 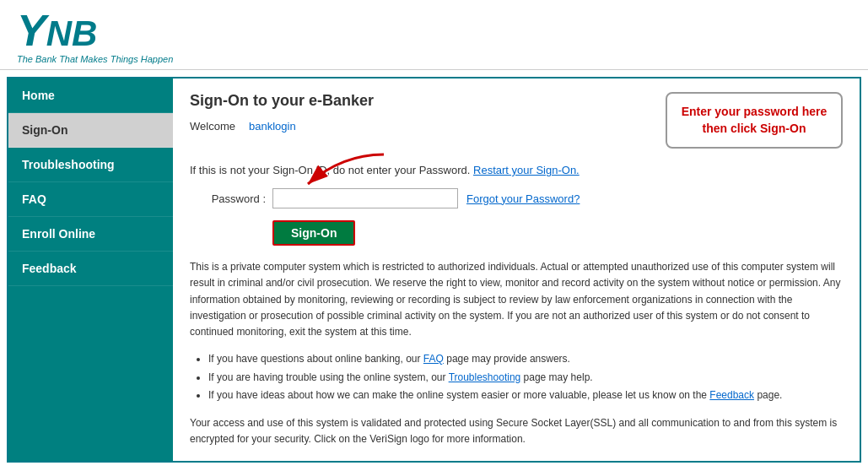 What do you see at coordinates (91, 165) in the screenshot?
I see `sidebar-item-troubleshooting: Troubleshooting` at bounding box center [91, 165].